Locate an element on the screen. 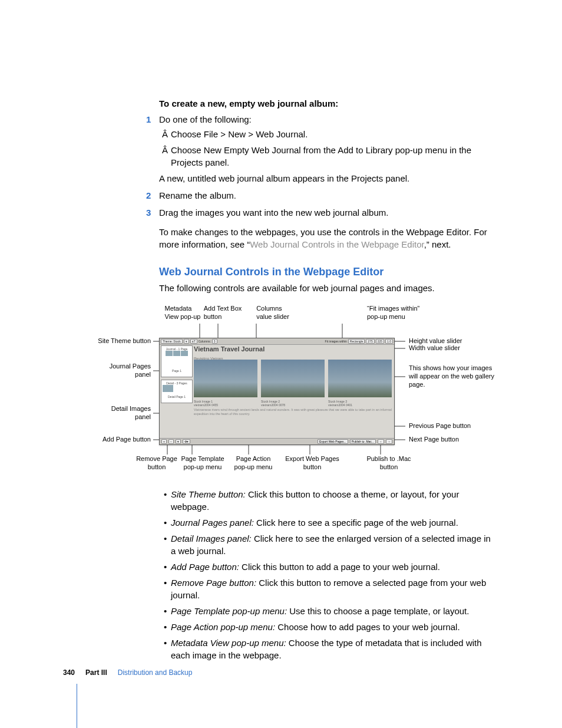 The height and width of the screenshot is (728, 562). callout-label: Page Actionpop-up menu is located at coordinates (253, 463).